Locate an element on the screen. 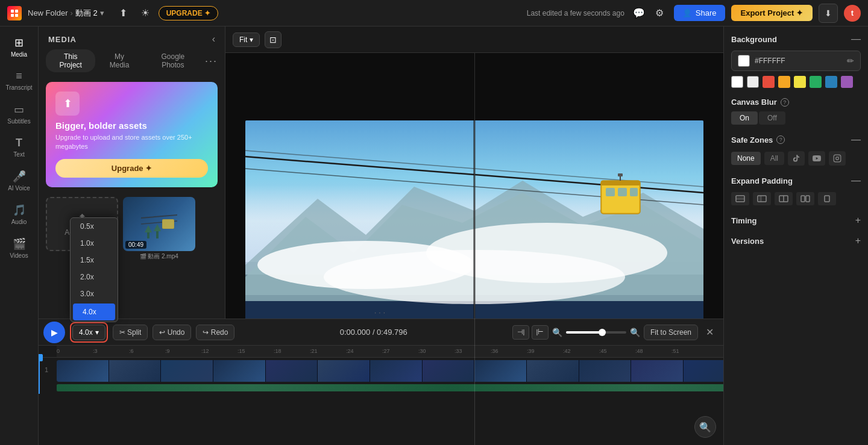  share-button: 👤 Share is located at coordinates (699, 13).